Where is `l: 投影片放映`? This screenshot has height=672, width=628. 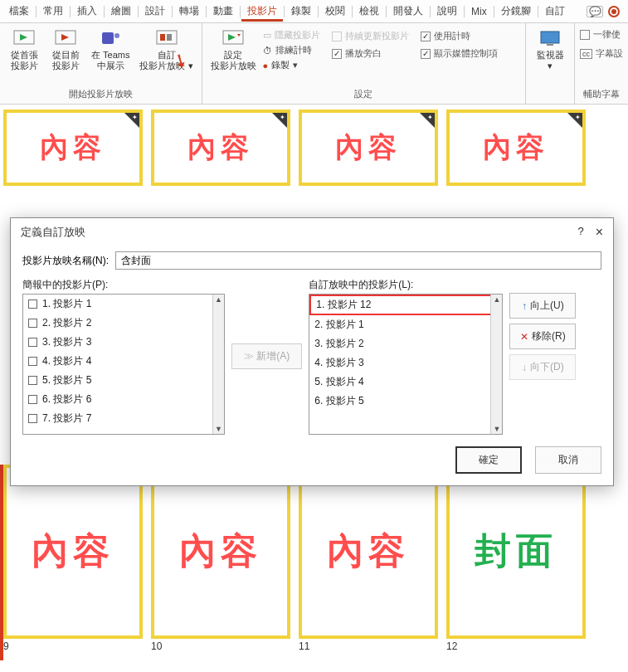
l: 投影片放映 is located at coordinates (234, 66).